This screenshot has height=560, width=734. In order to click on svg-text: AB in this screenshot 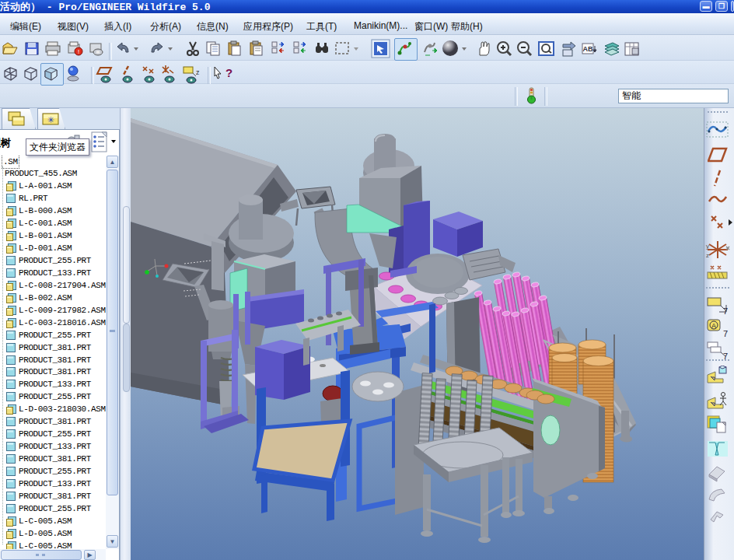, I will do `click(588, 49)`.